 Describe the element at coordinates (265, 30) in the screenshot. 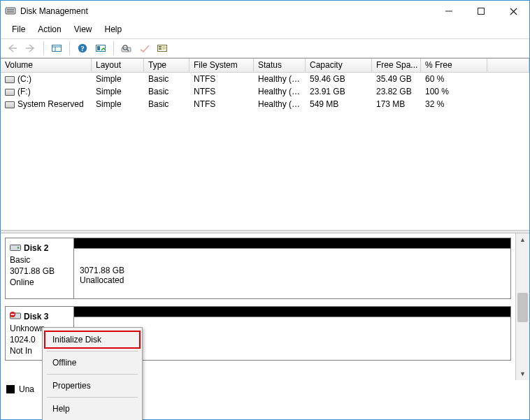

I see `menu-bar: File Action View Help` at that location.